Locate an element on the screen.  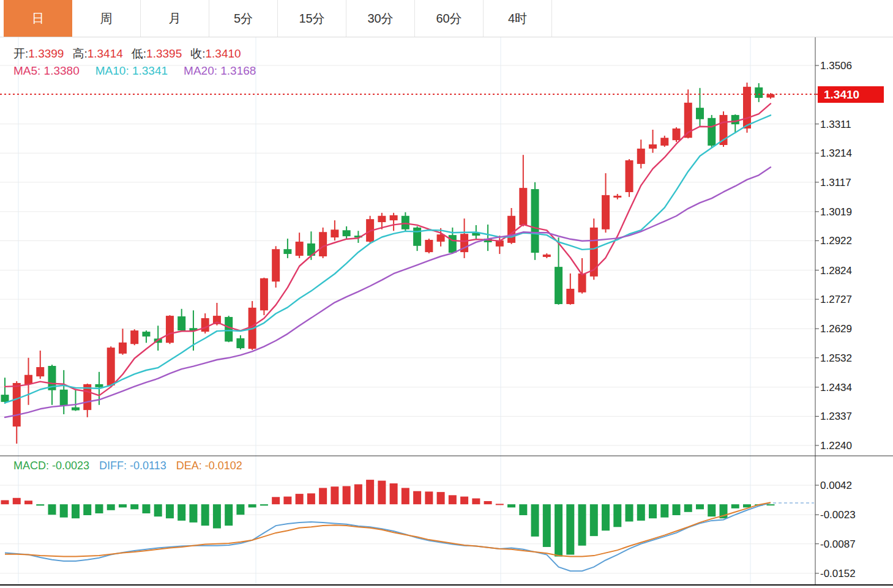
tab-8-4时: 4时 is located at coordinates (518, 18).